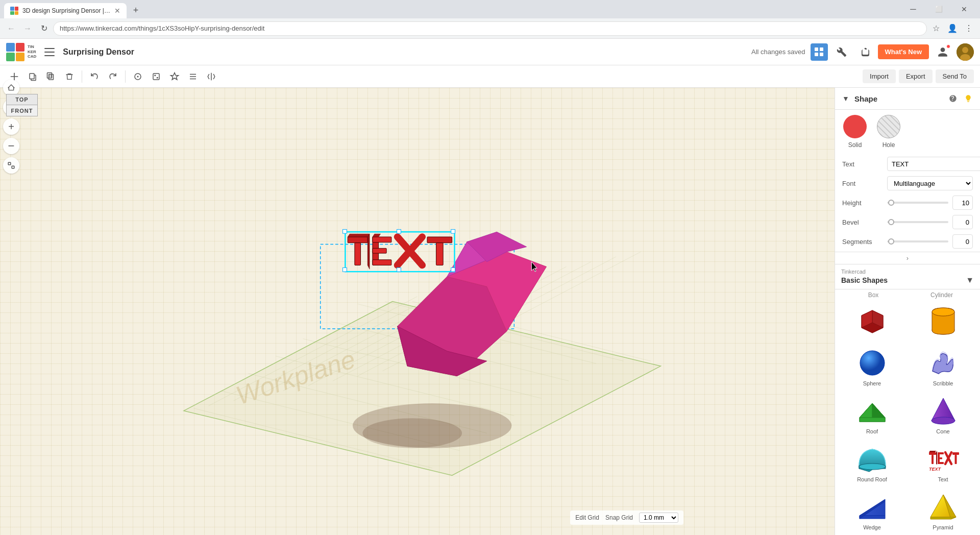 The image size is (980, 535). I want to click on redo-button, so click(113, 77).